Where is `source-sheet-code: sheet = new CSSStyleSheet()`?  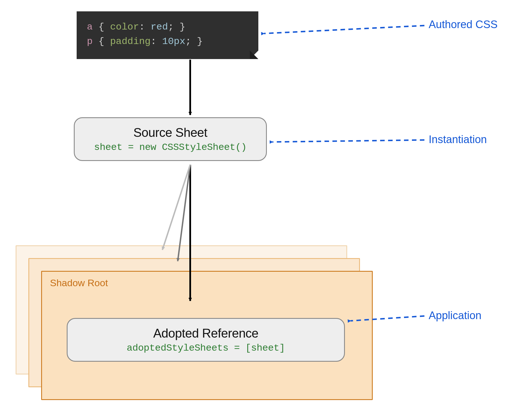 source-sheet-code: sheet = new CSSStyleSheet() is located at coordinates (170, 147).